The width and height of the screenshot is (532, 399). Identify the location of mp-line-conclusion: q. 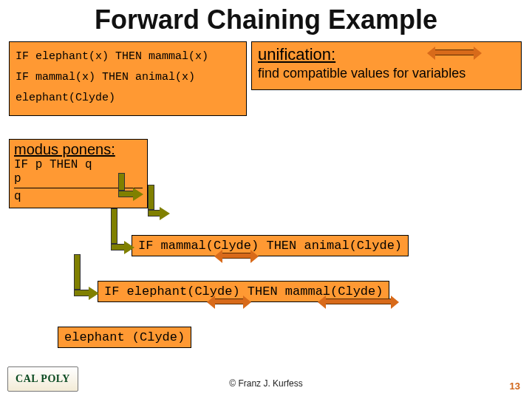
(78, 197).